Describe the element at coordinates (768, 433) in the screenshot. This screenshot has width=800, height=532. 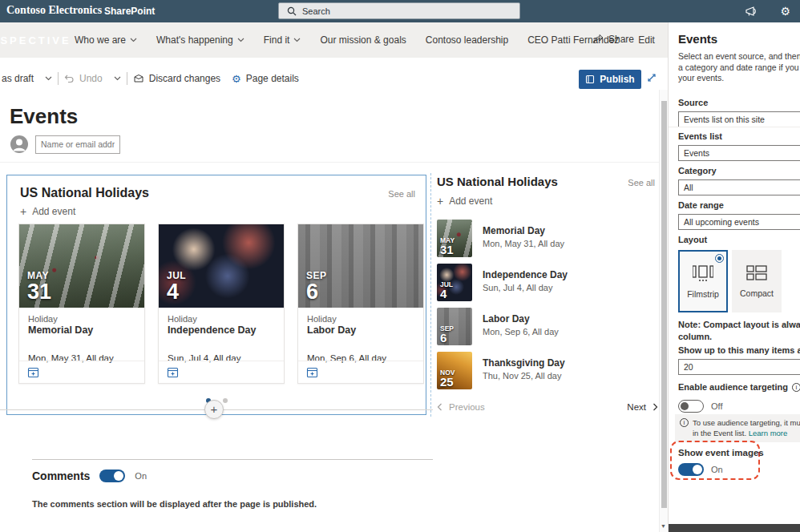
I see `learn-more-link: Learn more` at that location.